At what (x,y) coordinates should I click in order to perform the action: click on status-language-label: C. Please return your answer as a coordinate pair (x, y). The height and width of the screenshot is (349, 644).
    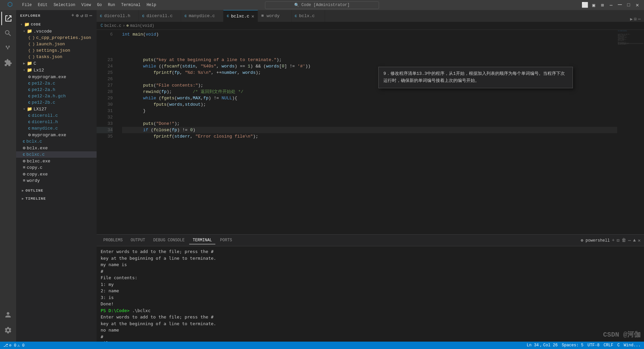
    Looking at the image, I should click on (619, 345).